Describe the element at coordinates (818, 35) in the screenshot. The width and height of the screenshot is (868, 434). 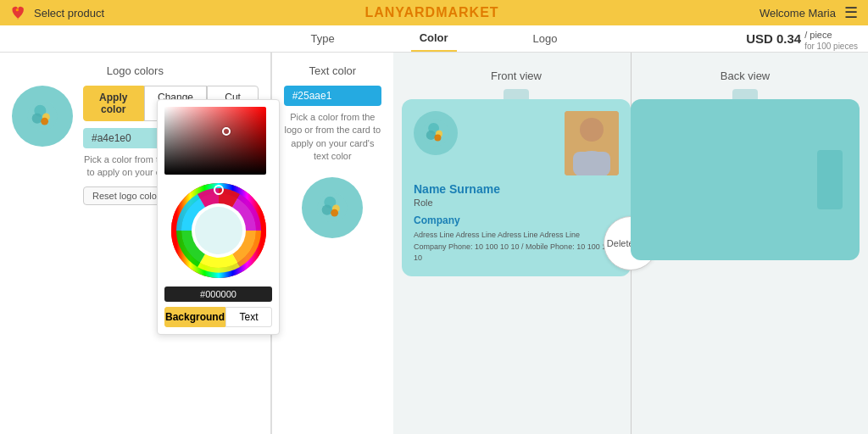
I see `price-per: / piece` at that location.